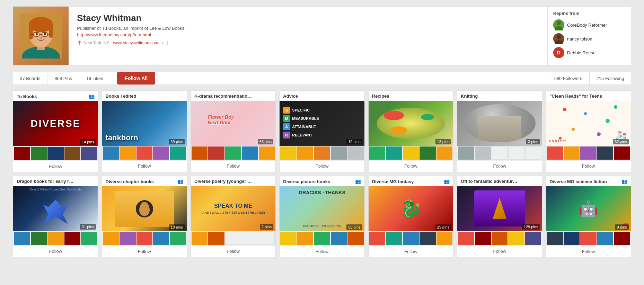 Image resolution: width=644 pixels, height=285 pixels. Describe the element at coordinates (308, 43) in the screenshot. I see `profile-location: 📍 New York, NY · www.stacylwhitman.com ✓…` at that location.